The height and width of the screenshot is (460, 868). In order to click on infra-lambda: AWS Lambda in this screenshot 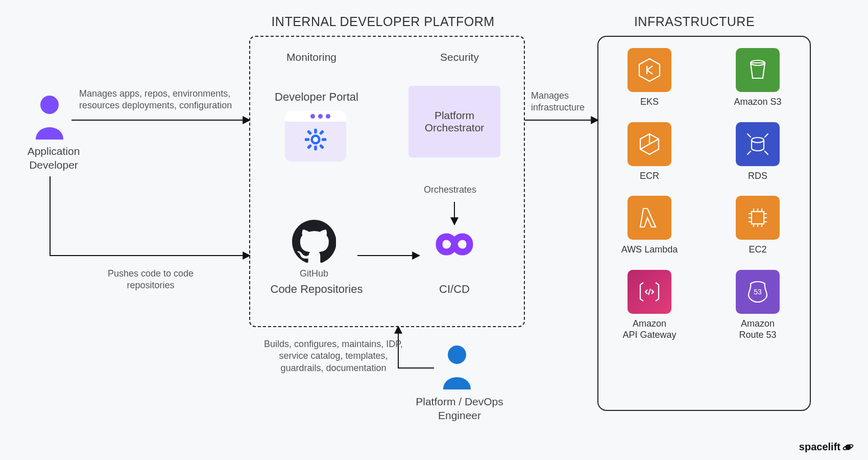, I will do `click(649, 226)`.